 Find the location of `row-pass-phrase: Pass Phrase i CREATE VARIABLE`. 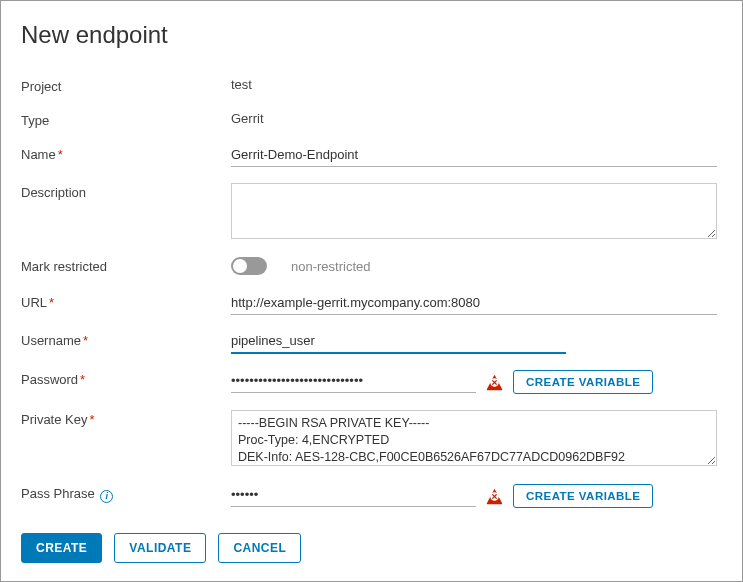

row-pass-phrase: Pass Phrase i CREATE VARIABLE is located at coordinates (372, 496).